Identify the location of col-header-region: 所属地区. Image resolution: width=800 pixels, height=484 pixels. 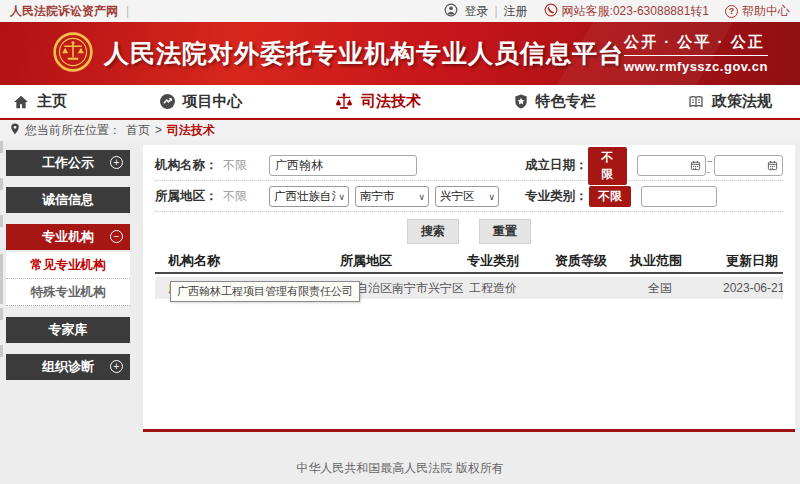
(384, 261).